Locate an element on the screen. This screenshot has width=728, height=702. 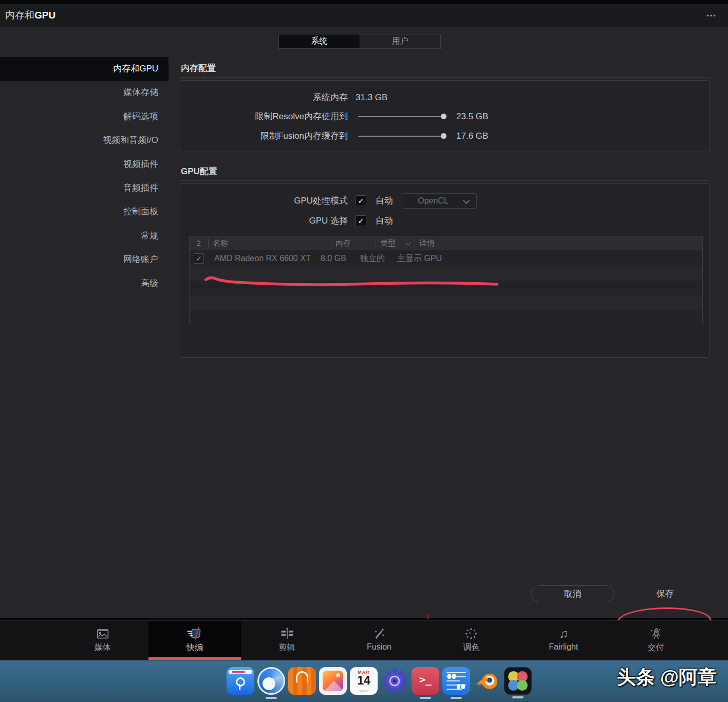
column-header-type: 类型 is located at coordinates (395, 243).